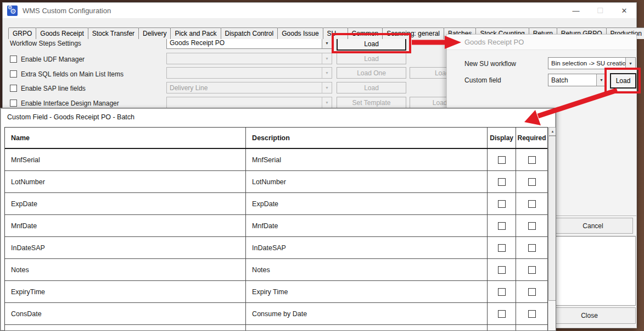 The image size is (644, 331). Describe the element at coordinates (300, 33) in the screenshot. I see `tab-goods-issue: Goods Issue` at that location.